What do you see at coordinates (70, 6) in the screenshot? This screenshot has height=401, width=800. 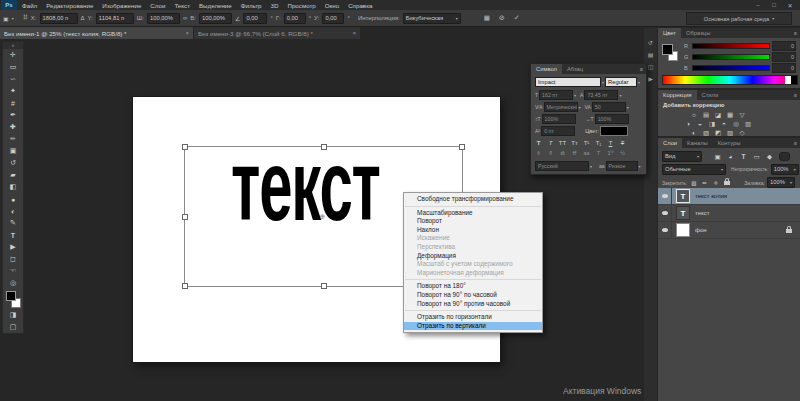 I see `menu-edit: Редактирование` at bounding box center [70, 6].